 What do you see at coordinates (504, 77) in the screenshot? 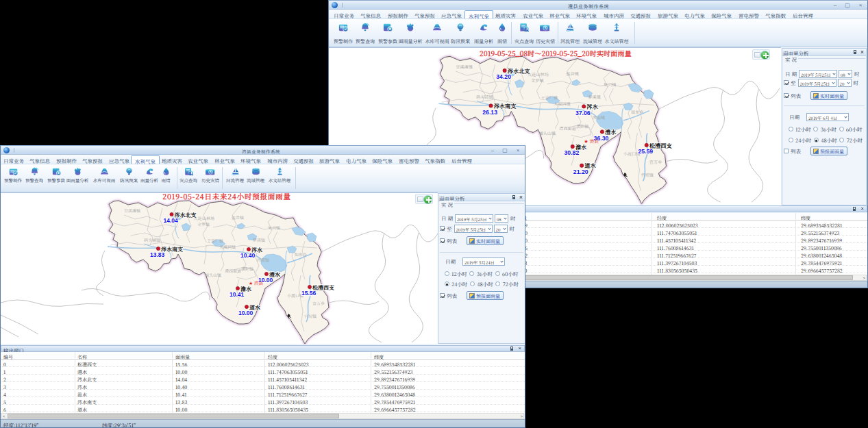
I see `svg-text: 34.20` at bounding box center [504, 77].